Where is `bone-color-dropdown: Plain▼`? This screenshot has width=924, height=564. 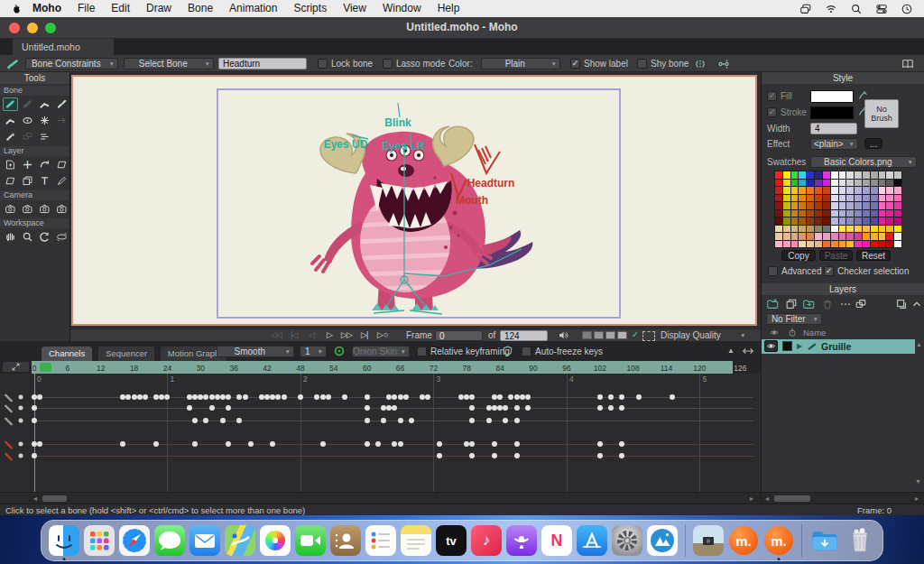
bone-color-dropdown: Plain▼ is located at coordinates (521, 63).